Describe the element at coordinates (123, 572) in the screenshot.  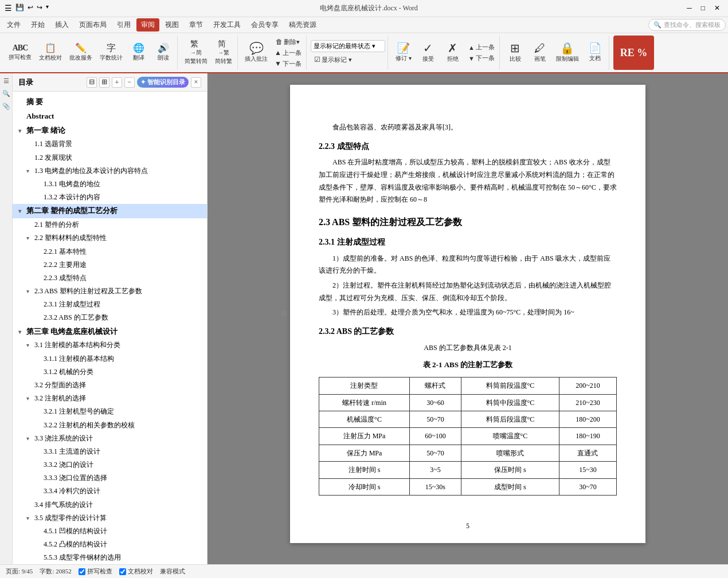
I see `doc-check-checkbox` at that location.